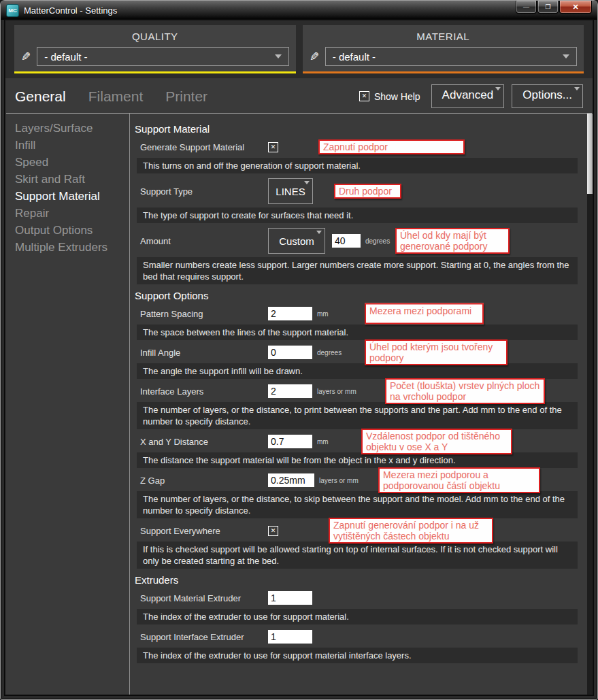 This screenshot has height=700, width=598. Describe the element at coordinates (357, 656) in the screenshot. I see `help-text: The index of the extruder to use for sup…` at that location.